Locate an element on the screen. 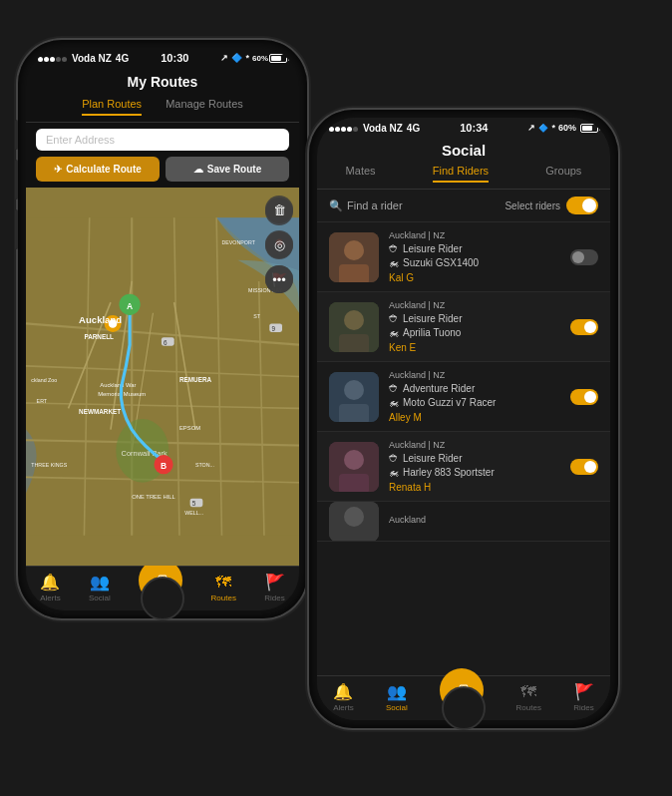  find-rider-row: 🔍 Find a rider Select riders is located at coordinates (464, 205).